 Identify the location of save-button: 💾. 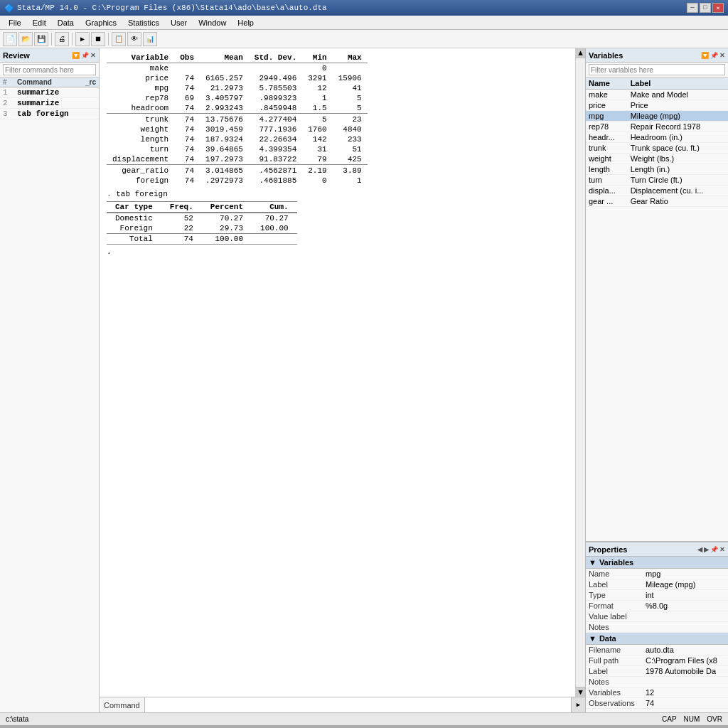
(41, 39).